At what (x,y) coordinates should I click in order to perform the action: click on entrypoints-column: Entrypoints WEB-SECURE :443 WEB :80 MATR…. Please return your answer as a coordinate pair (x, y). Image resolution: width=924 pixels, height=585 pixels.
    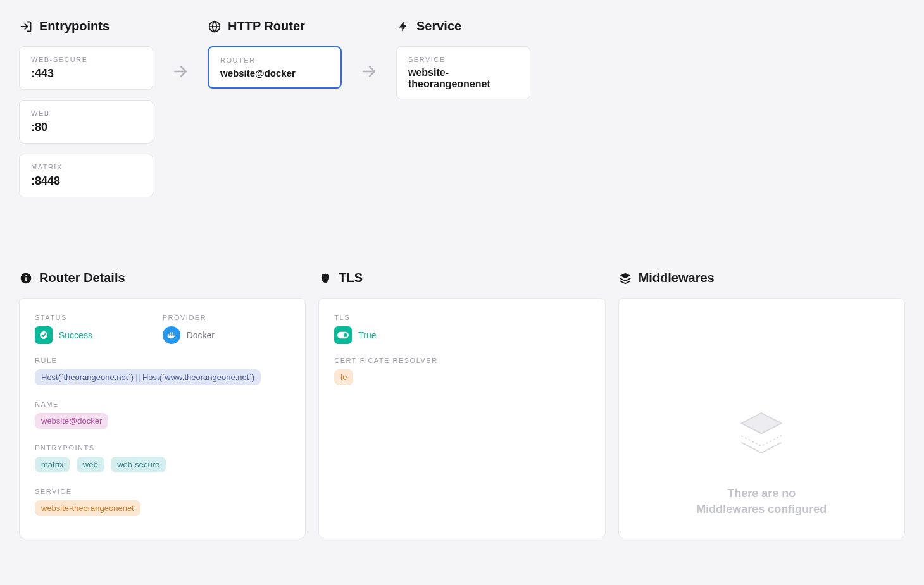
    Looking at the image, I should click on (86, 113).